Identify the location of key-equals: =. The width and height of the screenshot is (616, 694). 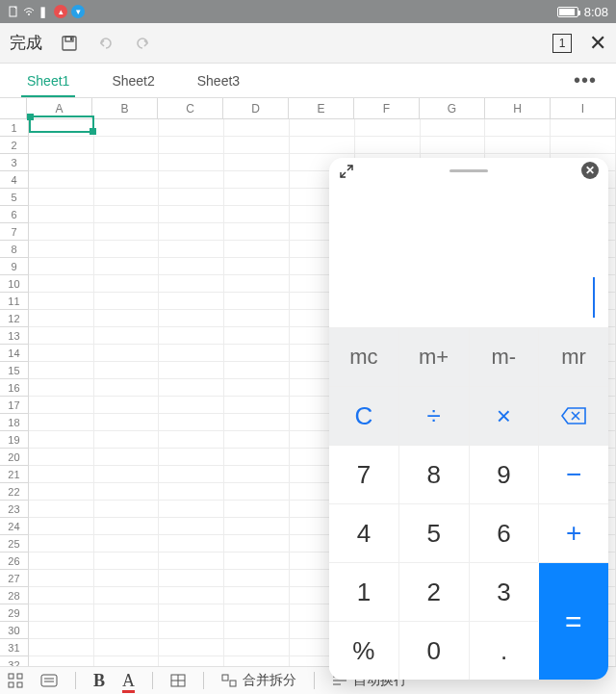
(574, 621).